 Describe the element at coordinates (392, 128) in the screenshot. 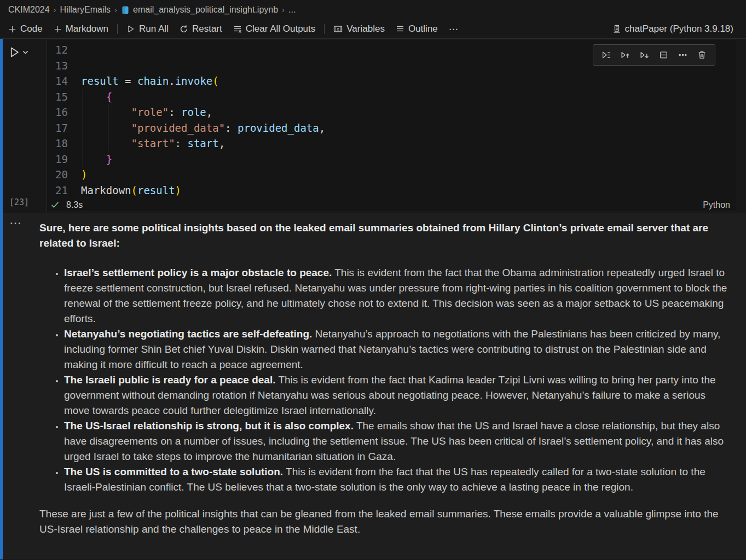

I see `code-line: 17 "provided_data": provided_data,` at that location.